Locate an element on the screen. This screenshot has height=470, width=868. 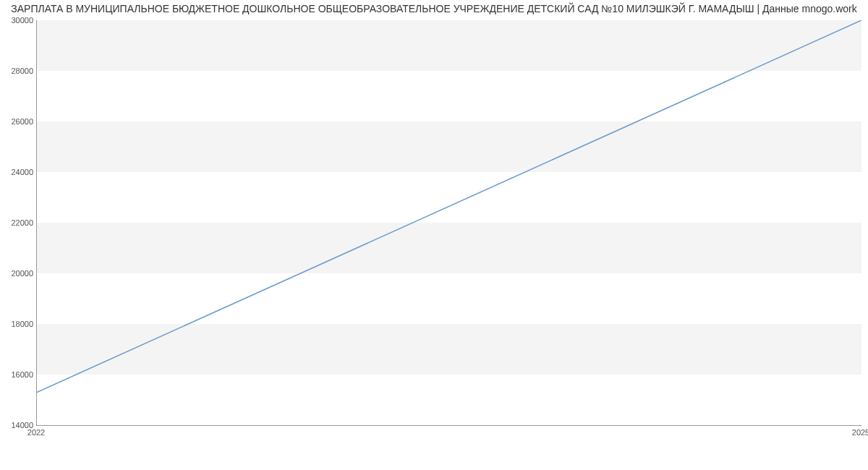
y-tick-label: 16000 is located at coordinates (17, 375).